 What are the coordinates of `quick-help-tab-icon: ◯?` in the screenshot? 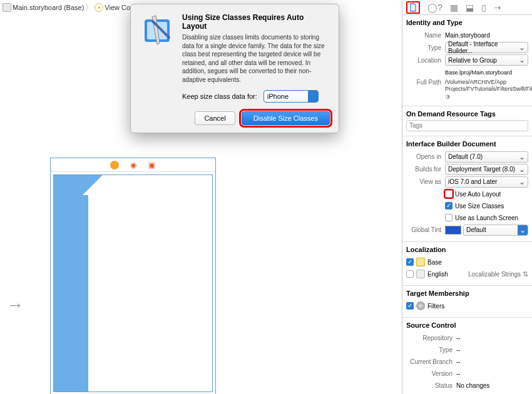 It's located at (435, 8).